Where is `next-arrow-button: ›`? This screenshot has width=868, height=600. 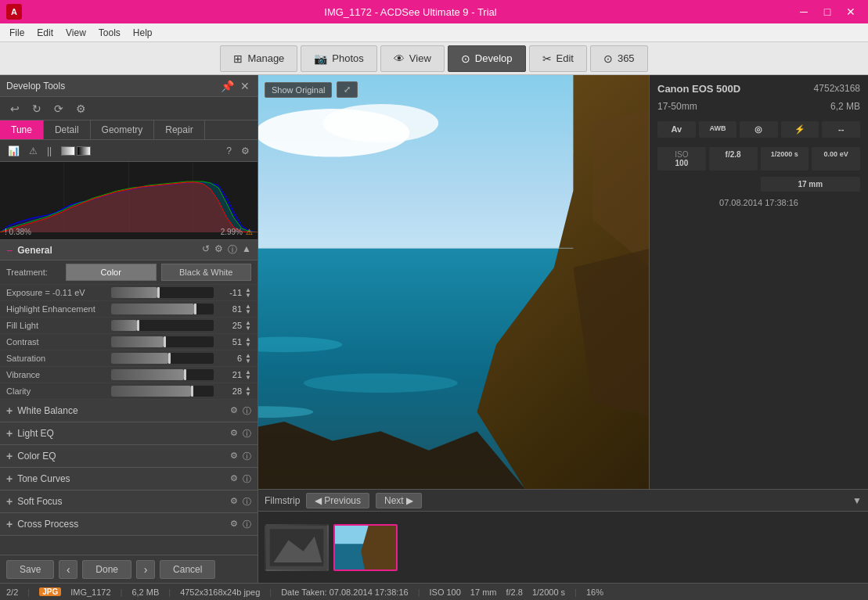 next-arrow-button: › is located at coordinates (146, 569).